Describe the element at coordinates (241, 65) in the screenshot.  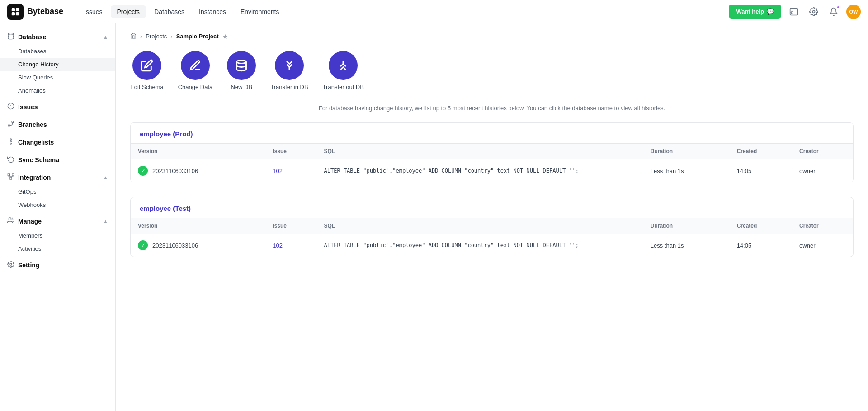
I see `new-db-icon` at that location.